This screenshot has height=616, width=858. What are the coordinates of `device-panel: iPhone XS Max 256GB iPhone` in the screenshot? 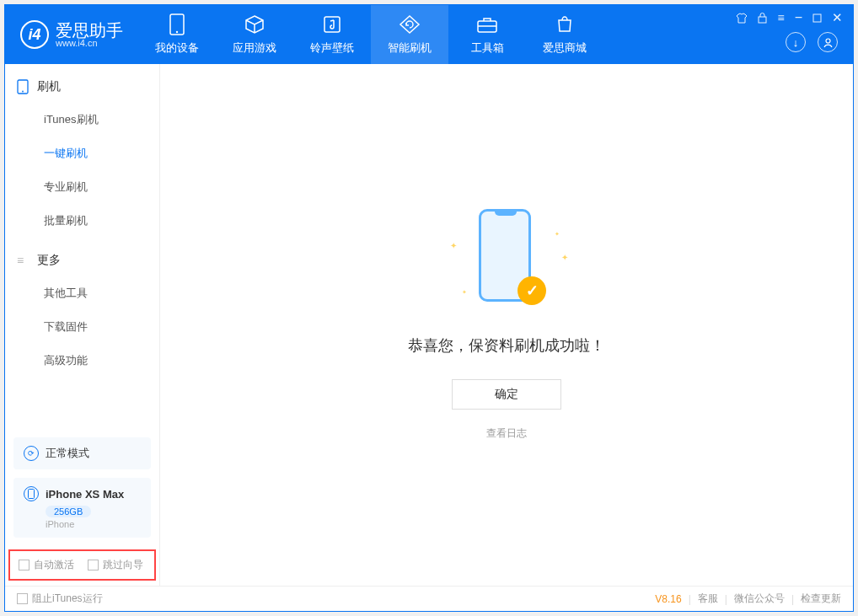 It's located at (83, 507).